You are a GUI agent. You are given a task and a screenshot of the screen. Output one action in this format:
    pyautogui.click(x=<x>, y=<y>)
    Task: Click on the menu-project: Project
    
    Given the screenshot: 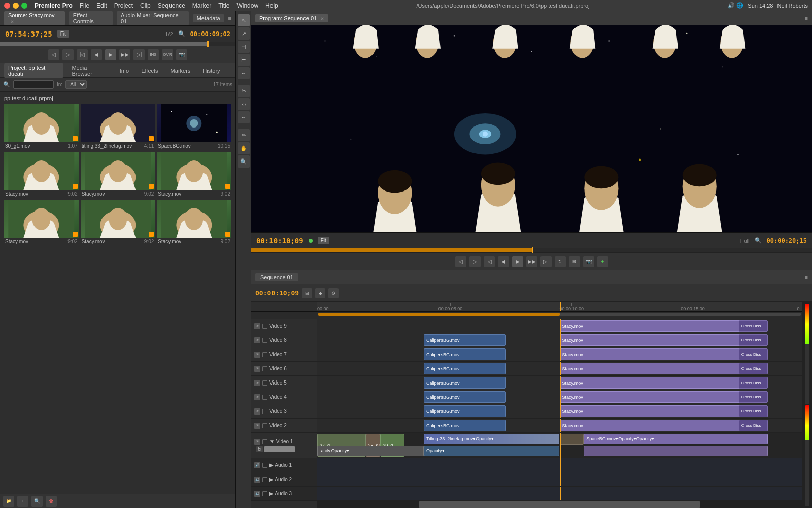 What is the action you would take?
    pyautogui.click(x=124, y=6)
    